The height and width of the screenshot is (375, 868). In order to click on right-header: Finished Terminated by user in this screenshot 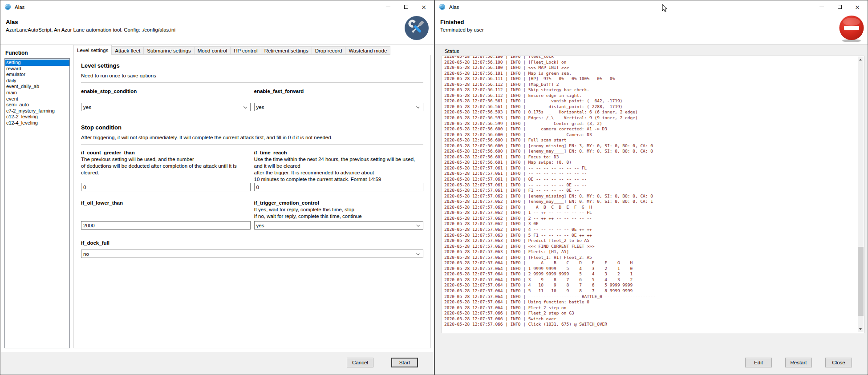, I will do `click(651, 29)`.